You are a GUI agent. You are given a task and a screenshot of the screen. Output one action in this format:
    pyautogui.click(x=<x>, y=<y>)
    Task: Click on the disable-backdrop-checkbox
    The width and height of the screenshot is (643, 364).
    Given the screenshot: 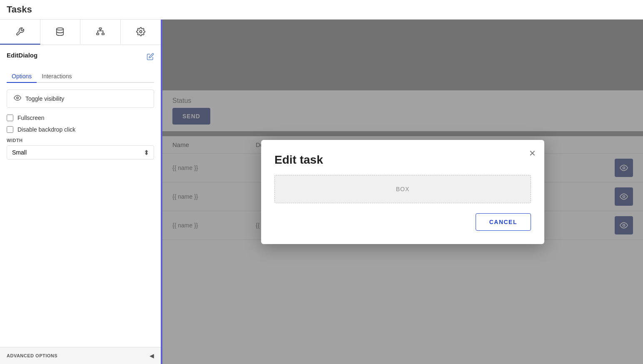 What is the action you would take?
    pyautogui.click(x=10, y=130)
    